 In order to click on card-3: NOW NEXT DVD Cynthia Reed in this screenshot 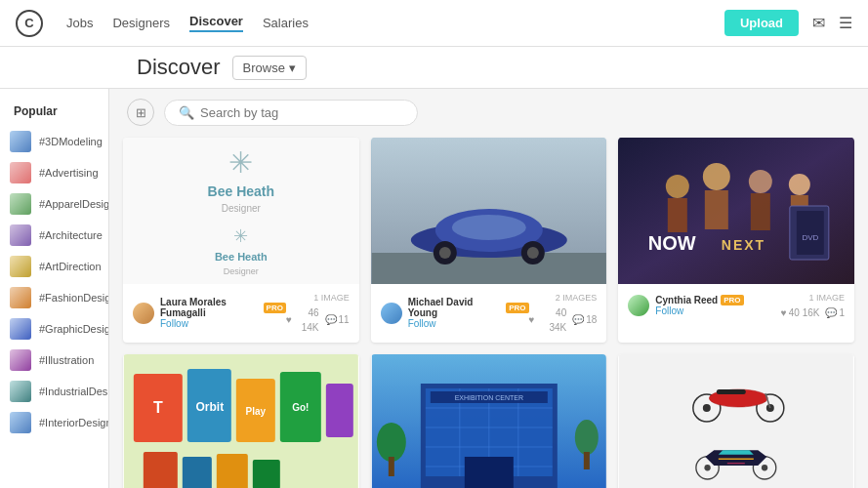, I will do `click(736, 240)`.